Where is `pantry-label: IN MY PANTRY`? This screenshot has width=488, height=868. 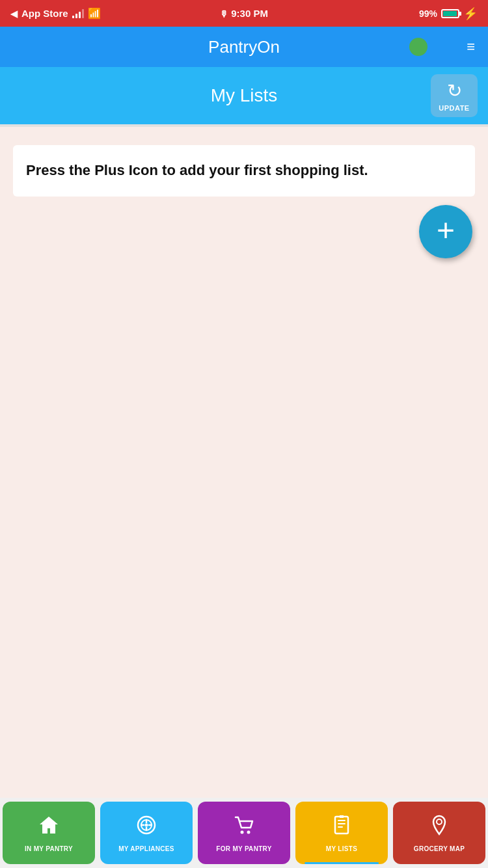 pantry-label: IN MY PANTRY is located at coordinates (49, 848).